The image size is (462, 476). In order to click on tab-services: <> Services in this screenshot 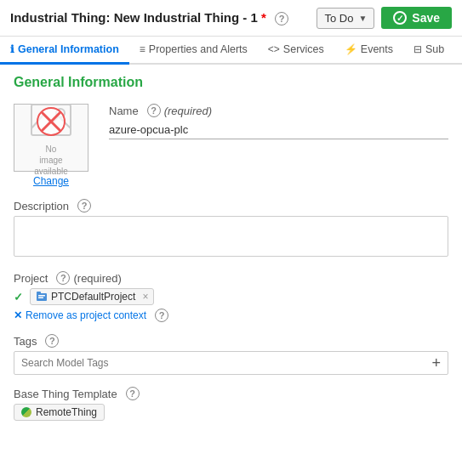, I will do `click(296, 51)`.